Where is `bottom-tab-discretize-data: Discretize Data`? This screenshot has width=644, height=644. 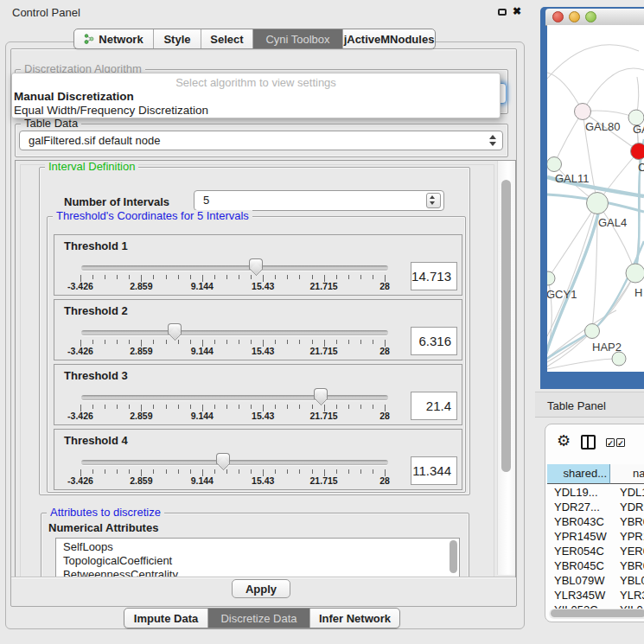
bottom-tab-discretize-data: Discretize Data is located at coordinates (259, 618).